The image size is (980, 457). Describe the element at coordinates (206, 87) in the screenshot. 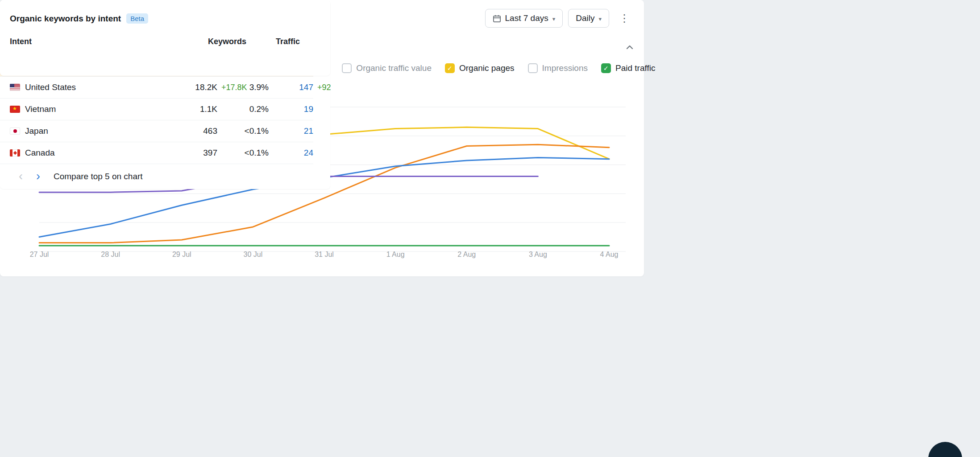

I see `traffic-value: 18.2K` at that location.